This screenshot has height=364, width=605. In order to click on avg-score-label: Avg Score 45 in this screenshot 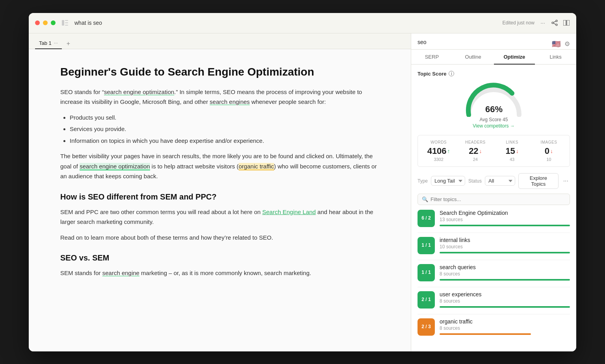, I will do `click(494, 120)`.